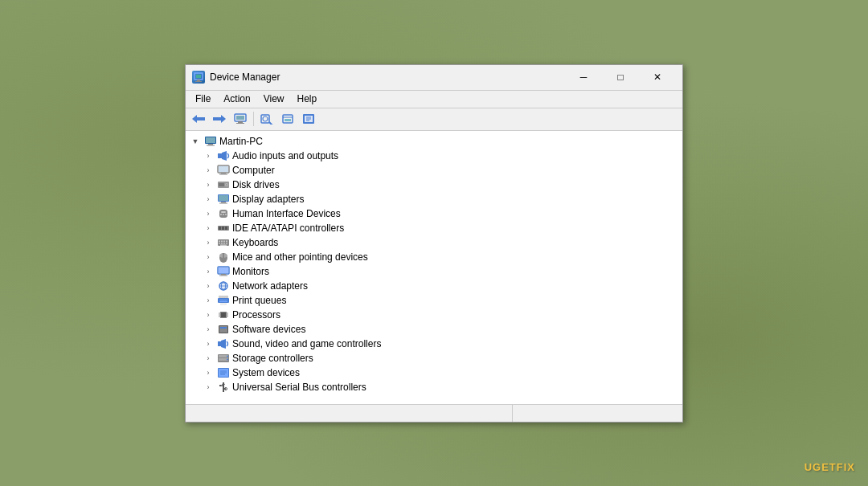  Describe the element at coordinates (434, 120) in the screenshot. I see `toolbar` at that location.